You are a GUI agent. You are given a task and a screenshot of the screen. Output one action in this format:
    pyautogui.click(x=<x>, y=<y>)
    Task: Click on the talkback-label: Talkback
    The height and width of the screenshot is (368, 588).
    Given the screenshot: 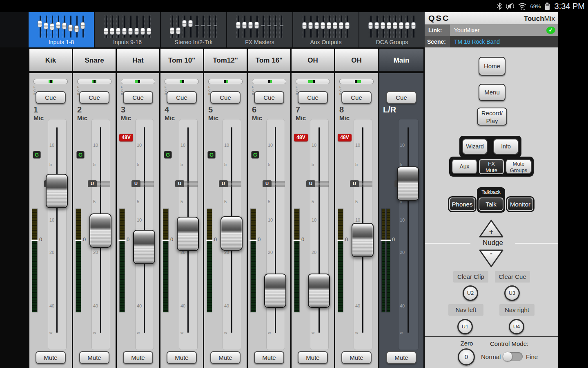 What is the action you would take?
    pyautogui.click(x=491, y=192)
    